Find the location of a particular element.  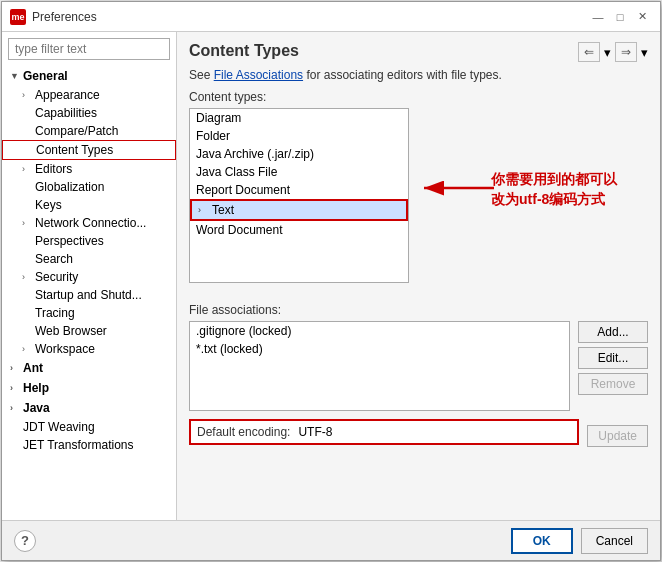

sidebar-item-general: ▼ General is located at coordinates (89, 76).